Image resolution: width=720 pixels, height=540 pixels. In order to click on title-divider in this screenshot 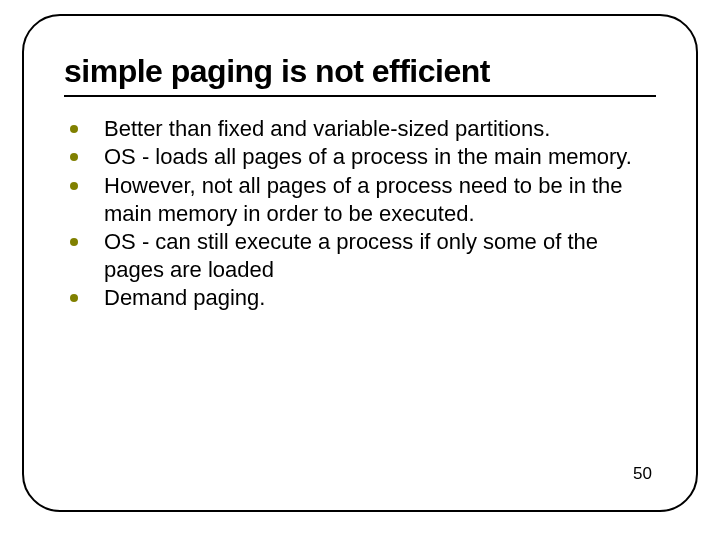, I will do `click(360, 96)`.